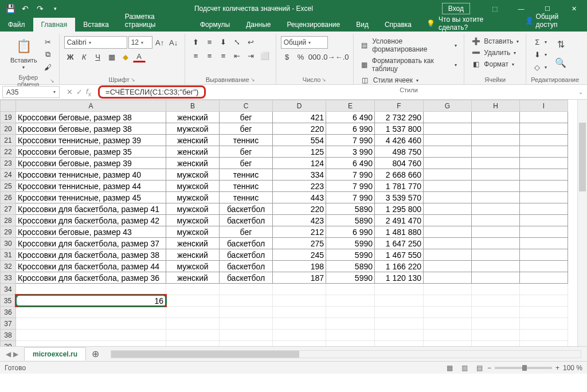  What do you see at coordinates (55, 9) in the screenshot?
I see `qat-dropdown-icon: ▾` at bounding box center [55, 9].